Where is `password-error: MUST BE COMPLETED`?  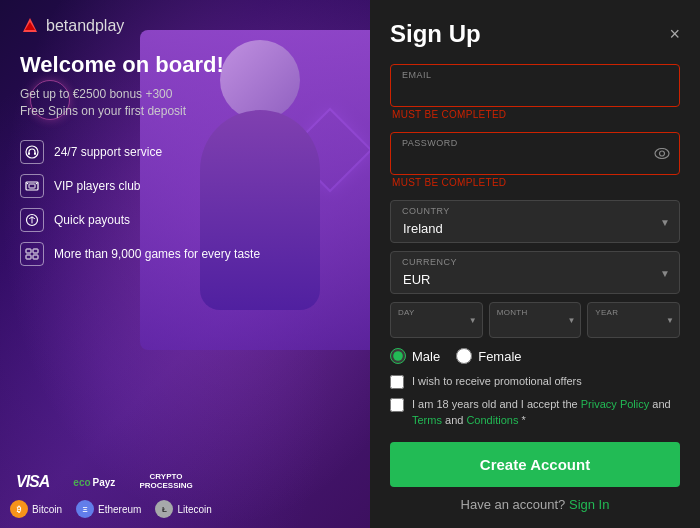
password-error: MUST BE COMPLETED is located at coordinates (536, 182).